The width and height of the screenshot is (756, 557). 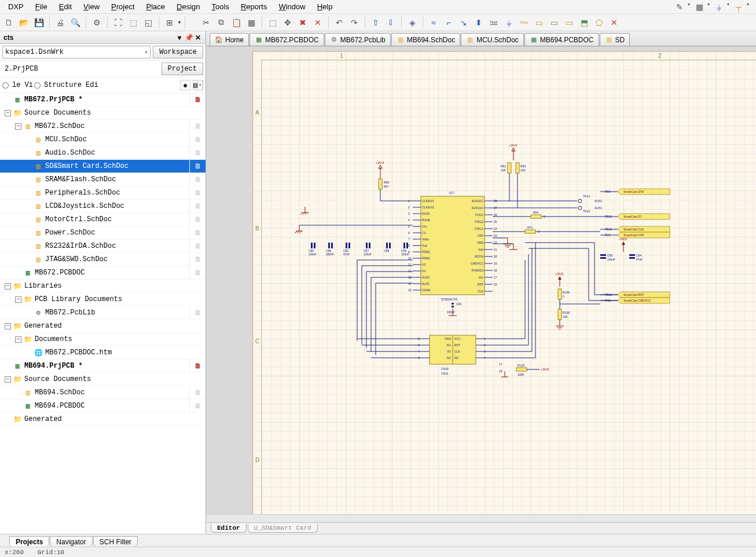 What do you see at coordinates (569, 23) in the screenshot?
I see `sheet-entry-icon: ▭` at bounding box center [569, 23].